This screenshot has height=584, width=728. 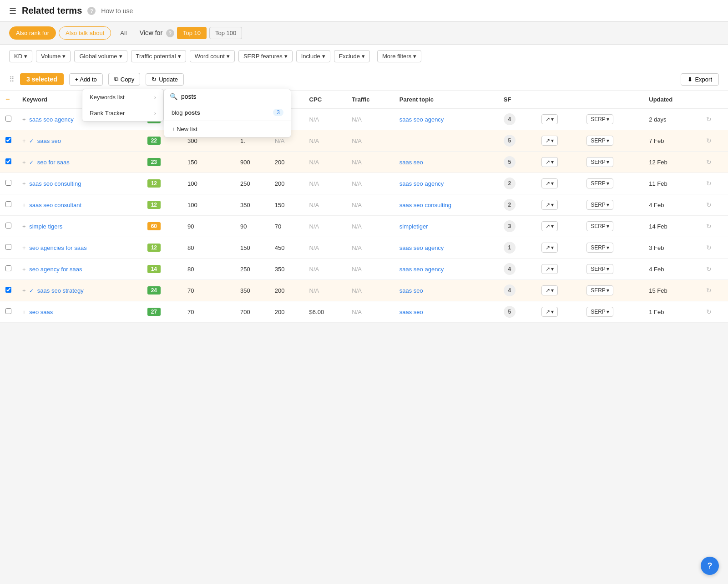 I want to click on keyword-link: saas seo strategy, so click(x=61, y=290).